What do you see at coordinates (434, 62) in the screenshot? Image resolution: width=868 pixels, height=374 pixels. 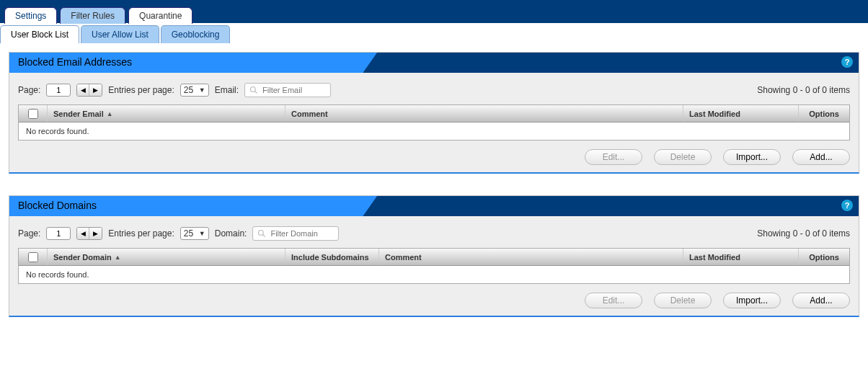 I see `panel-title-emails: Blocked Email Addresses` at bounding box center [434, 62].